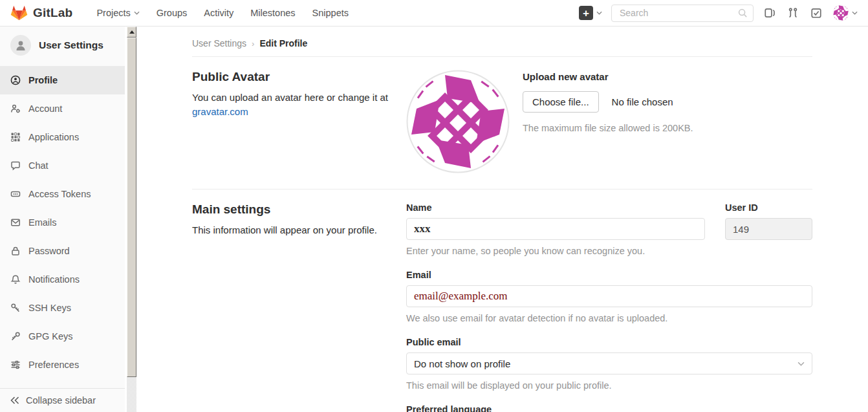  Describe the element at coordinates (609, 342) in the screenshot. I see `public-email-label: Public email` at that location.